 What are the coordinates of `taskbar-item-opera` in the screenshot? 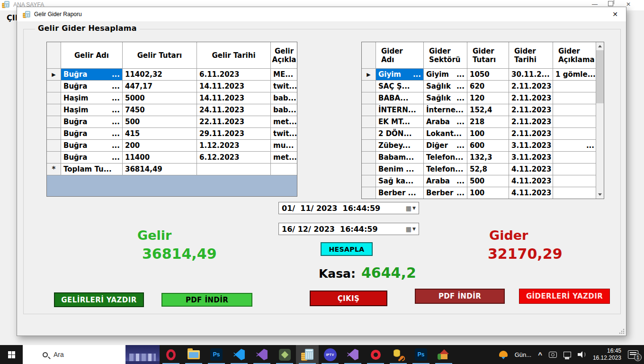 It's located at (376, 355).